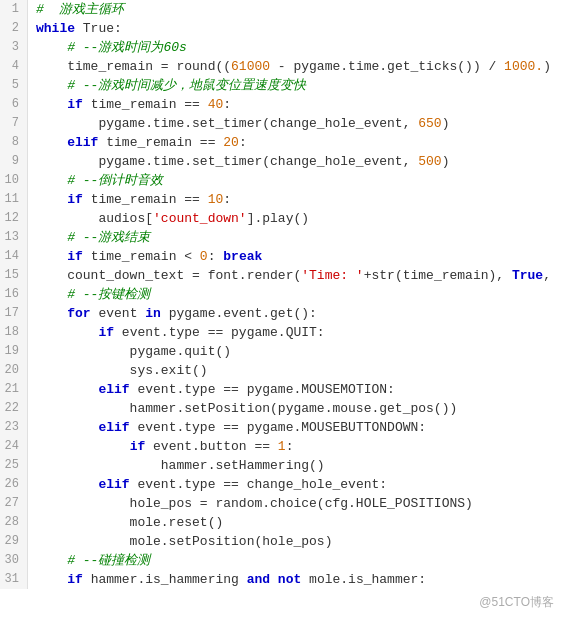 Image resolution: width=564 pixels, height=619 pixels. I want to click on code-row: 26 elif event.type == change_hole_event:, so click(282, 484).